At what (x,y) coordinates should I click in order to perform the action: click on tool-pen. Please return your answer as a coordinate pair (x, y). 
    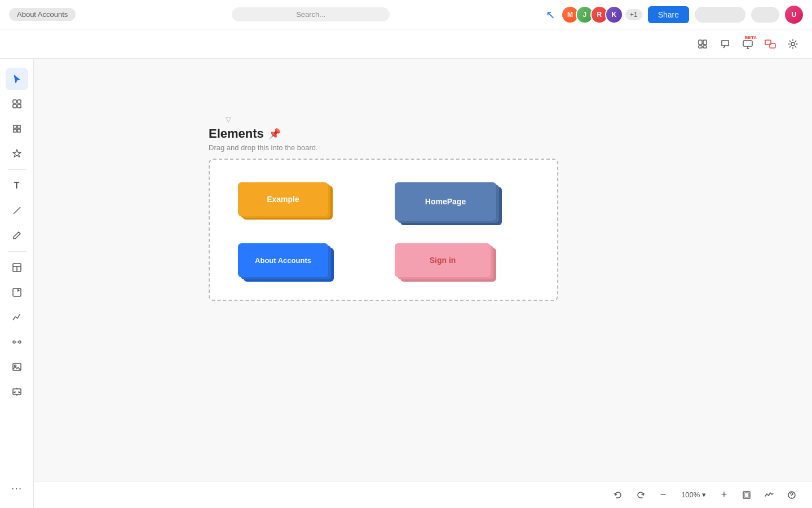
    Looking at the image, I should click on (17, 235).